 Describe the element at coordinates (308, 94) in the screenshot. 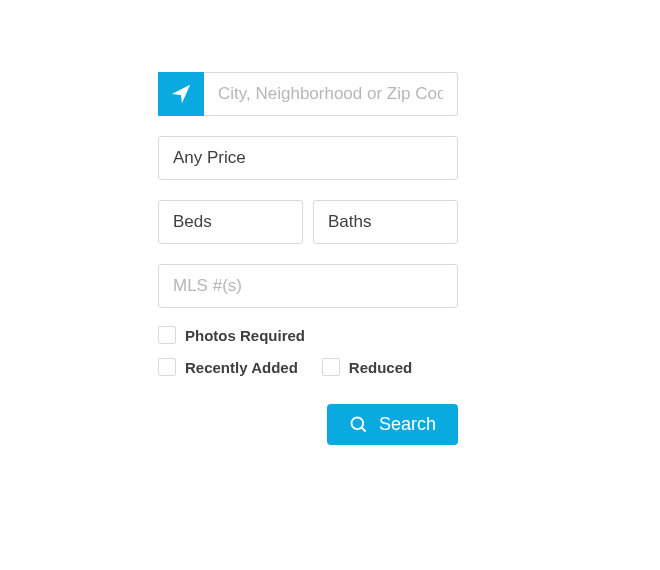

I see `location-row` at that location.